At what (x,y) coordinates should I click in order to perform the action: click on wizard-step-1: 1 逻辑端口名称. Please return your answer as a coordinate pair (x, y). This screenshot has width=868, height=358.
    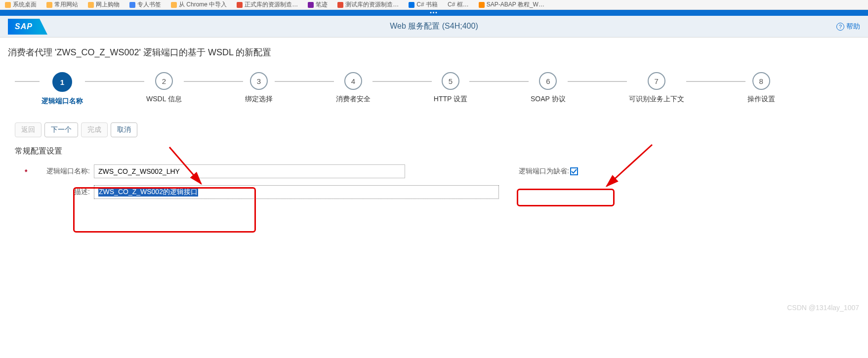
    Looking at the image, I should click on (62, 89).